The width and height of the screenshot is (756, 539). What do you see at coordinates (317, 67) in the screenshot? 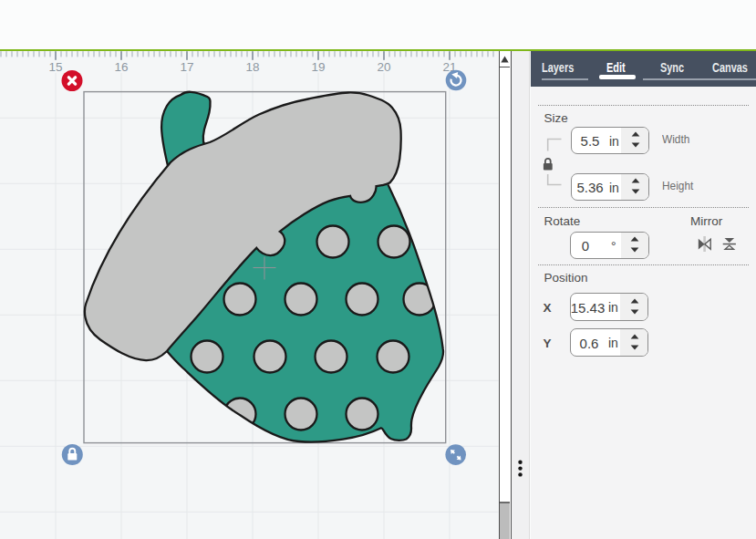
I see `svg-text: 19` at bounding box center [317, 67].